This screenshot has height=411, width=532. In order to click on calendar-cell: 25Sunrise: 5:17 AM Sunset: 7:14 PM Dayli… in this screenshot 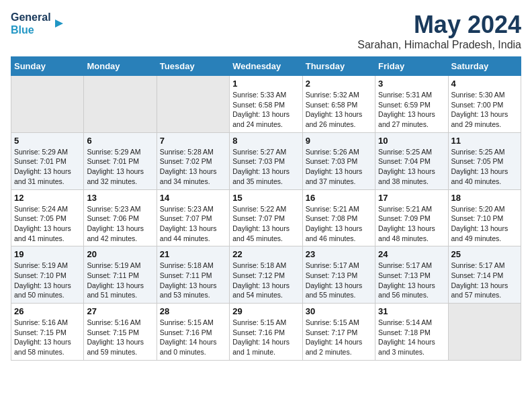, I will do `click(484, 275)`.